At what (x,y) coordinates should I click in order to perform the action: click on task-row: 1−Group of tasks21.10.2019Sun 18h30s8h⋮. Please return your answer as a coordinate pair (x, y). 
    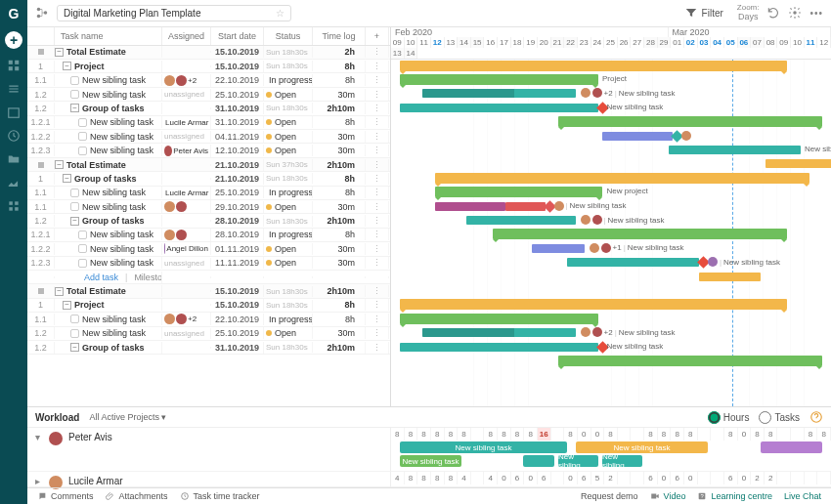
    Looking at the image, I should click on (209, 179).